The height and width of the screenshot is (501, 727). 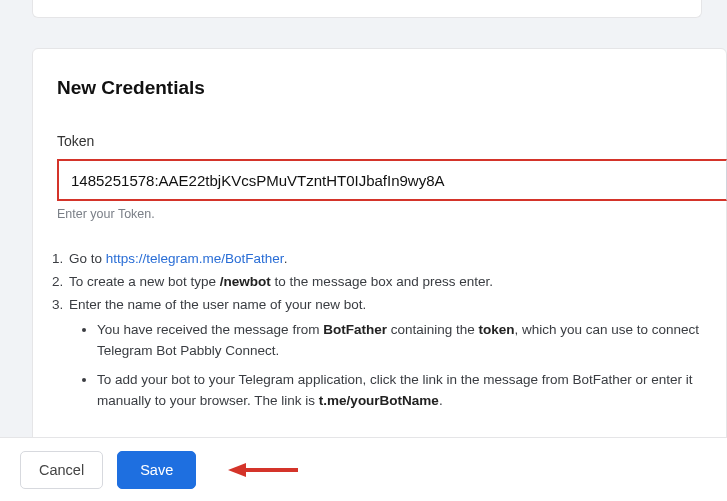 I want to click on token-helper: Enter your Token., so click(x=392, y=214).